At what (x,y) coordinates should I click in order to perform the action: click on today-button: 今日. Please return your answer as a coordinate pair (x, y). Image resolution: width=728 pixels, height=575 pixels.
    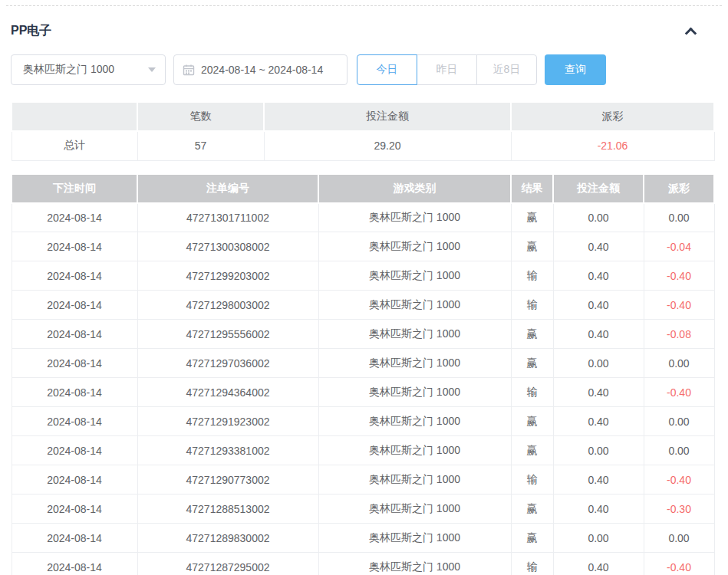
    Looking at the image, I should click on (387, 70).